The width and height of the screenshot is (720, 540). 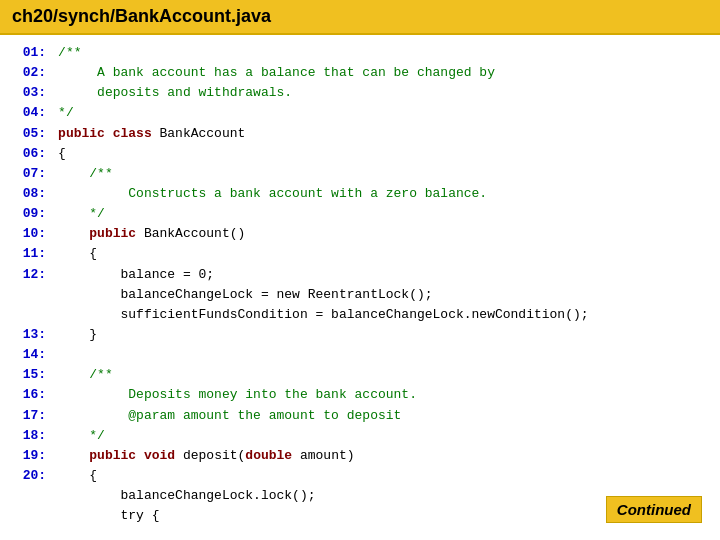 I want to click on table-row: 17: @param amount the amount to deposit, so click(x=360, y=416).